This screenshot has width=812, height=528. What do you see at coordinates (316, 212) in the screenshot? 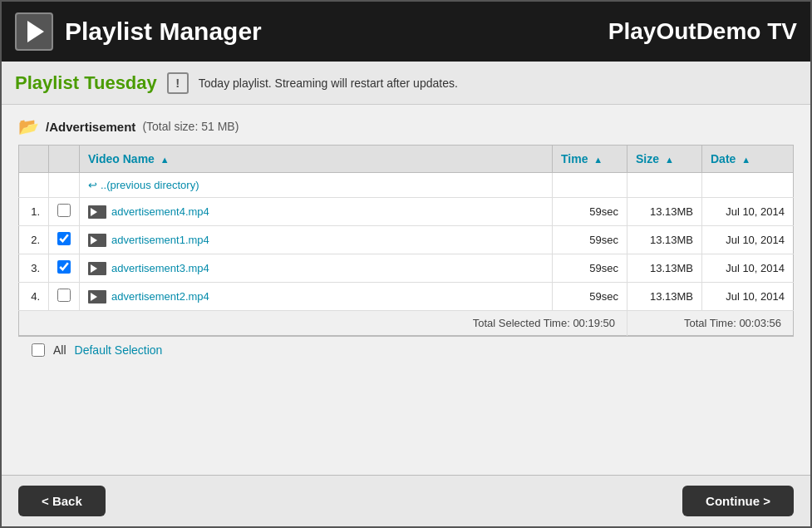
I see `row-name-0: advertisement4.mp4` at bounding box center [316, 212].